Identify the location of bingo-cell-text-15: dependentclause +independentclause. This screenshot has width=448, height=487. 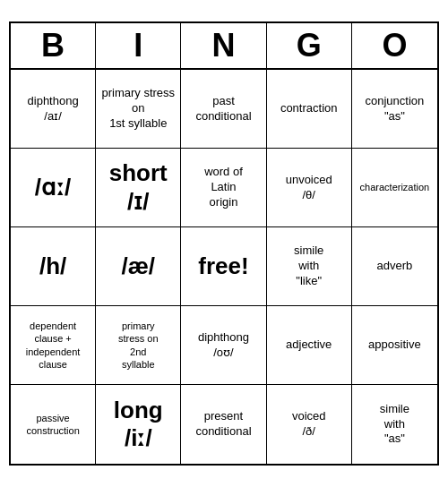
(54, 346).